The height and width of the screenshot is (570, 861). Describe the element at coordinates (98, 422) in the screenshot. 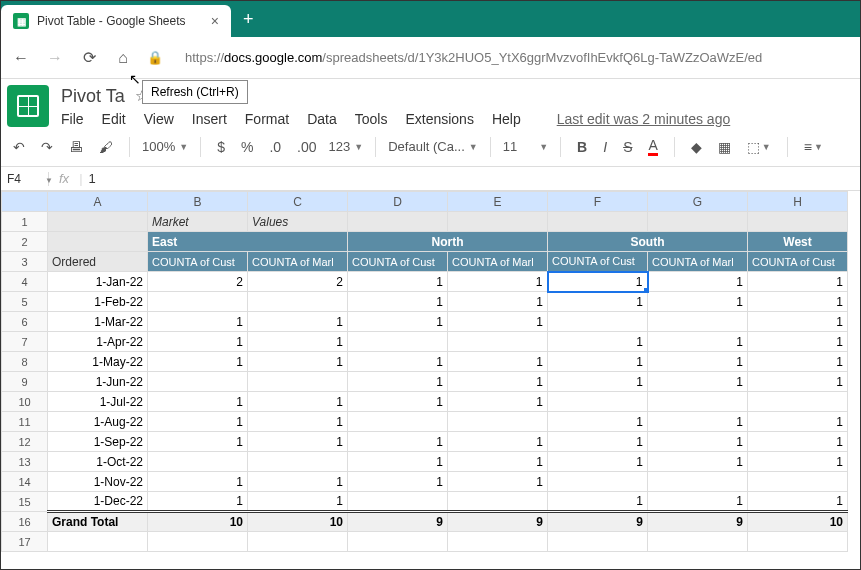

I see `cell: 1-Aug-22` at that location.